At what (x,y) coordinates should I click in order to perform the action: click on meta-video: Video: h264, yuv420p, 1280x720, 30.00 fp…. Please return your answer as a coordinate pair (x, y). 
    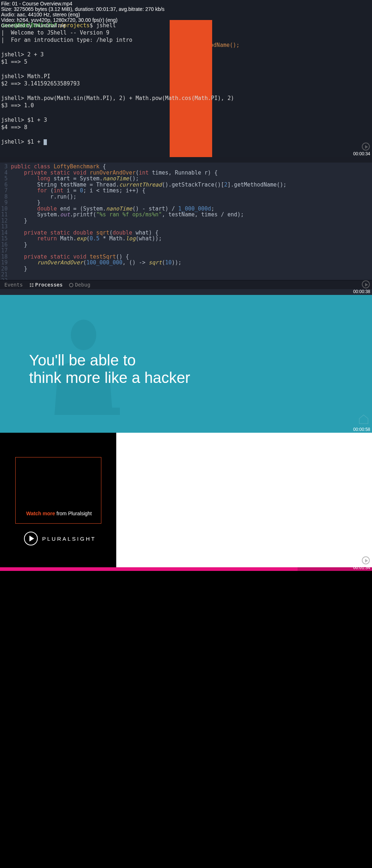
    Looking at the image, I should click on (83, 20).